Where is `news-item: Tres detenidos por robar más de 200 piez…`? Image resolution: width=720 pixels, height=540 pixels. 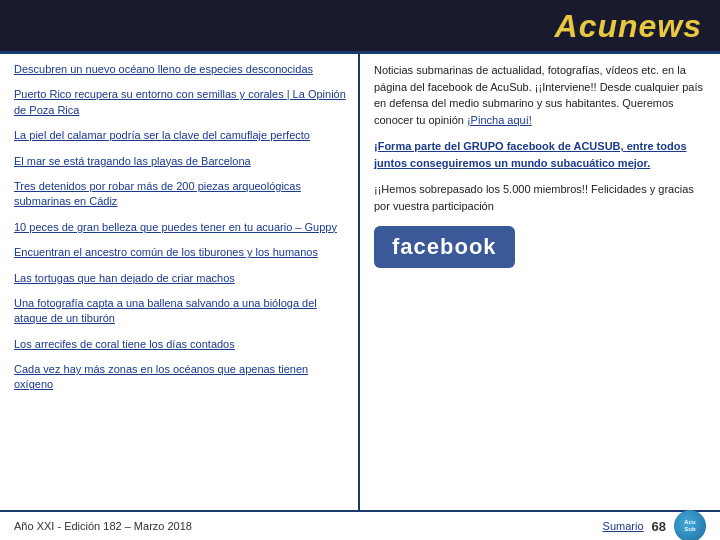
news-item: Tres detenidos por robar más de 200 piez… is located at coordinates (180, 194).